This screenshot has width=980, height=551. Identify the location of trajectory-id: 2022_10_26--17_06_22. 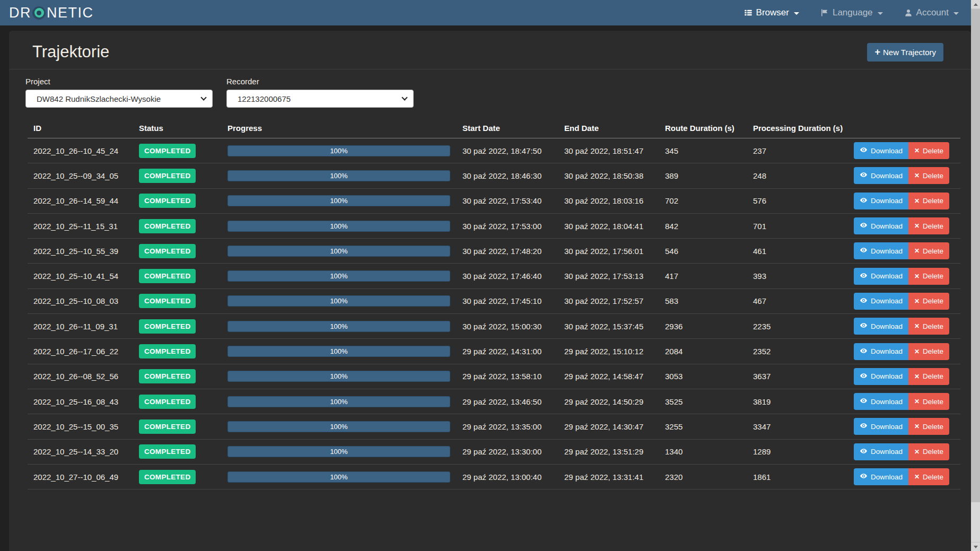
(83, 351).